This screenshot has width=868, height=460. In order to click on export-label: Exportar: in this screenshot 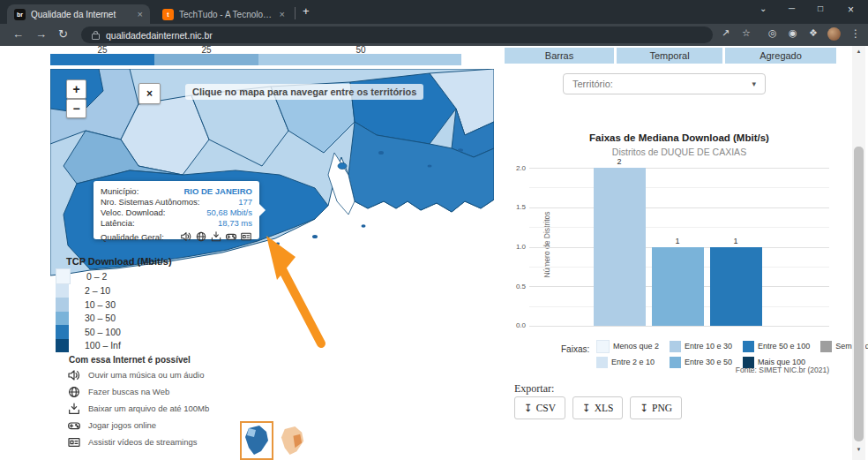, I will do `click(535, 388)`.